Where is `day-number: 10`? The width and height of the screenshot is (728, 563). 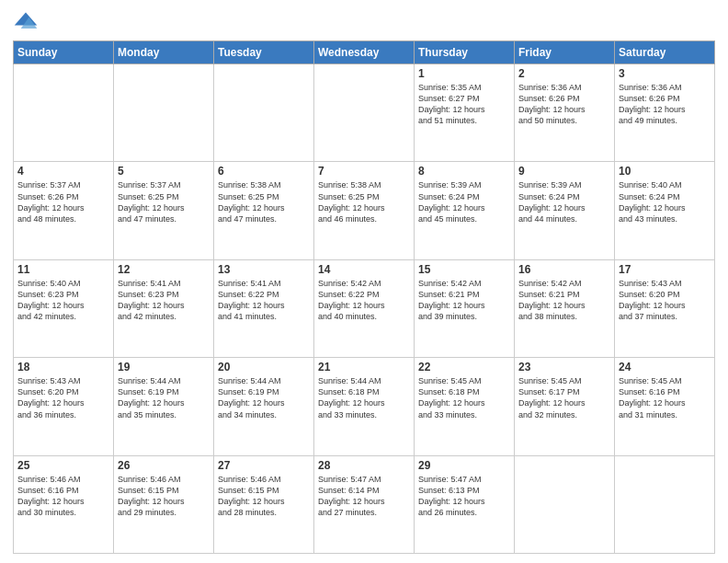 day-number: 10 is located at coordinates (665, 171).